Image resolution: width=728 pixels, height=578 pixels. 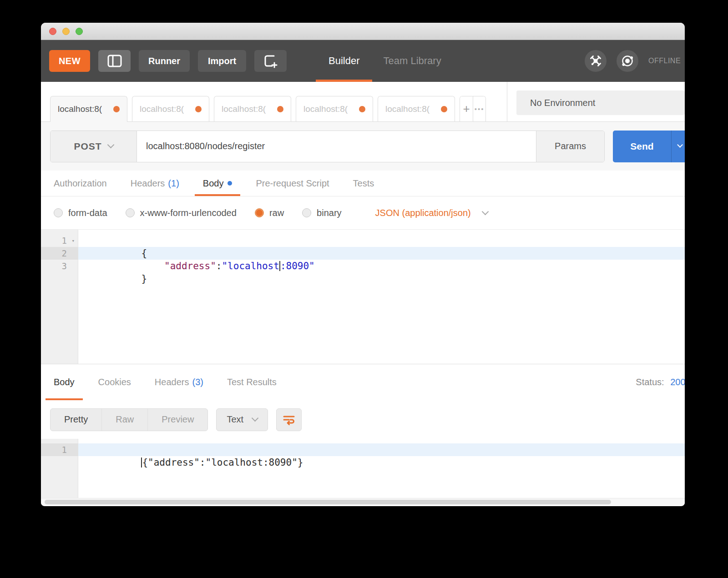 I want to click on code-fold-icon: ▾, so click(x=73, y=241).